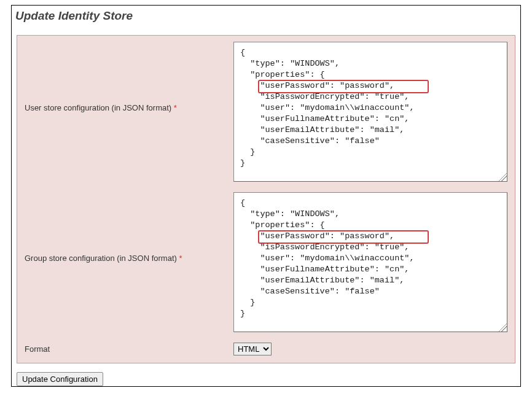  I want to click on group-store-label-text: Group store configuration (in JSON forma…, so click(101, 258).